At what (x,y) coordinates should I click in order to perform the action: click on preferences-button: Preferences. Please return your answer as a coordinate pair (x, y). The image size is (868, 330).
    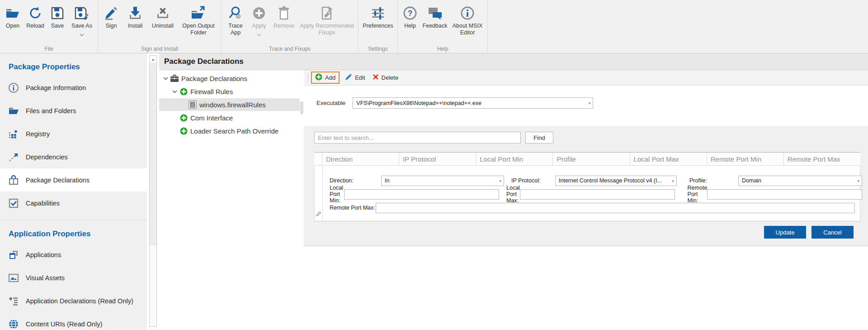
    Looking at the image, I should click on (378, 24).